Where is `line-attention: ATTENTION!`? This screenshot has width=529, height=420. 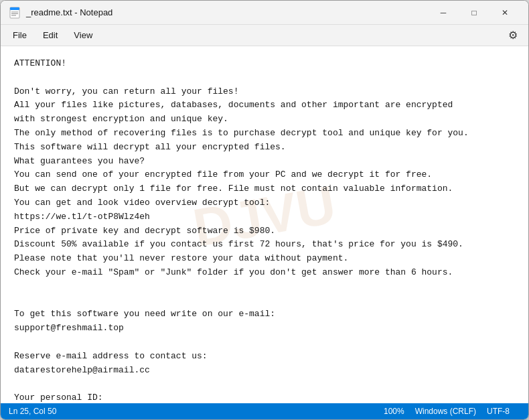 line-attention: ATTENTION! is located at coordinates (264, 64).